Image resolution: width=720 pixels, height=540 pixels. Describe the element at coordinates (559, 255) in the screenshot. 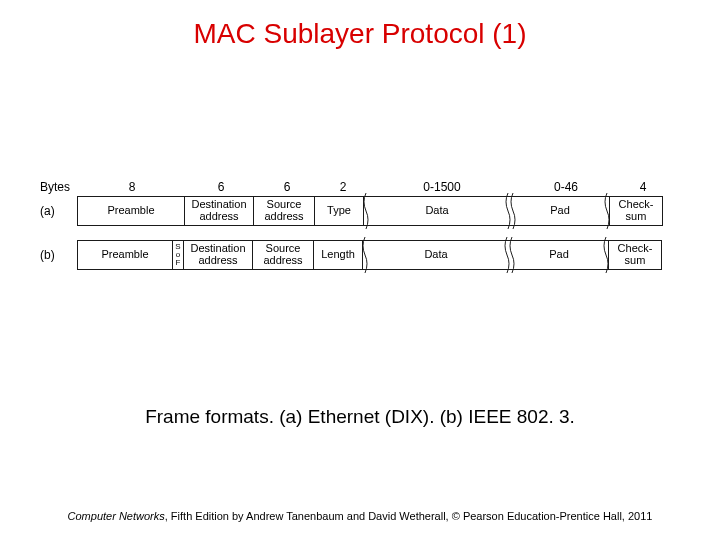

I see `cell-b-pad: Pad` at that location.